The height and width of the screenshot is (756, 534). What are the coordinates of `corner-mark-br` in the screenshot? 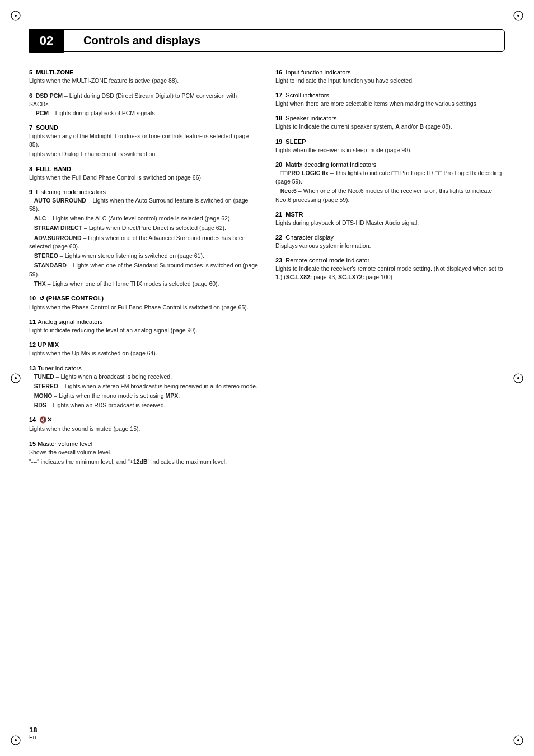 It's located at (518, 740).